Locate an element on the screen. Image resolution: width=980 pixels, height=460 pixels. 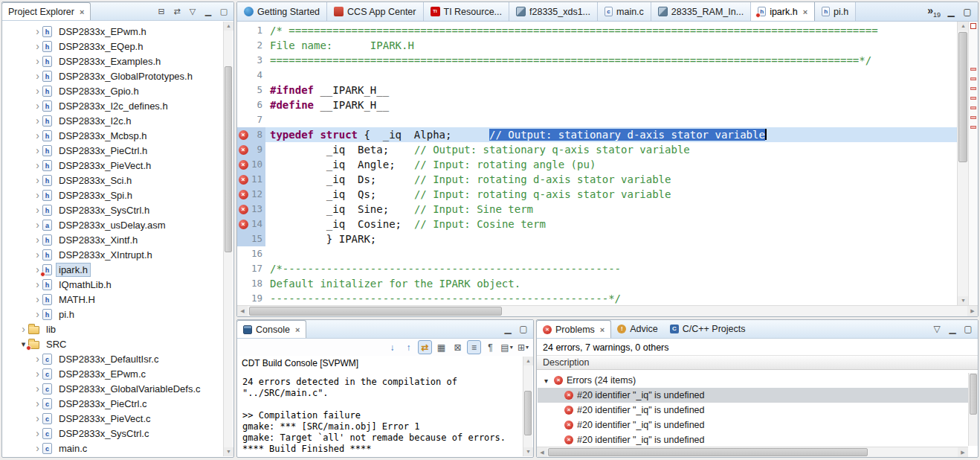
tree-item: ›hDSP2833x_EQep.h is located at coordinates (113, 46).